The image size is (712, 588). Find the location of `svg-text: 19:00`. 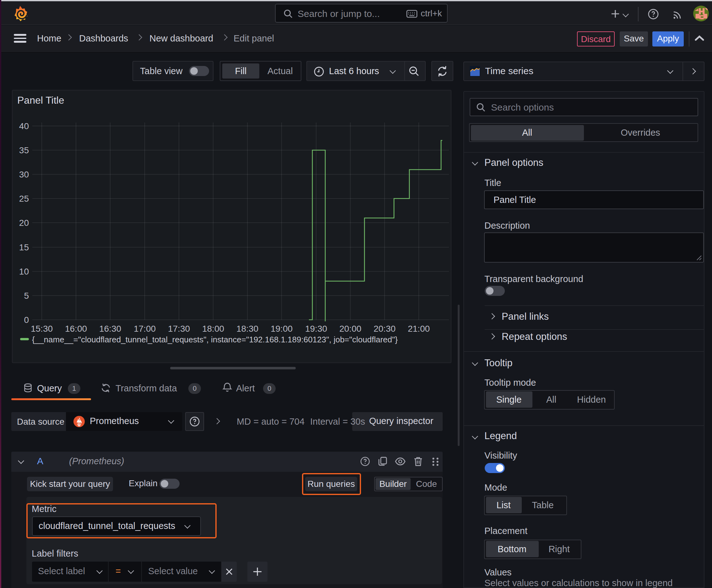

svg-text: 19:00 is located at coordinates (281, 329).